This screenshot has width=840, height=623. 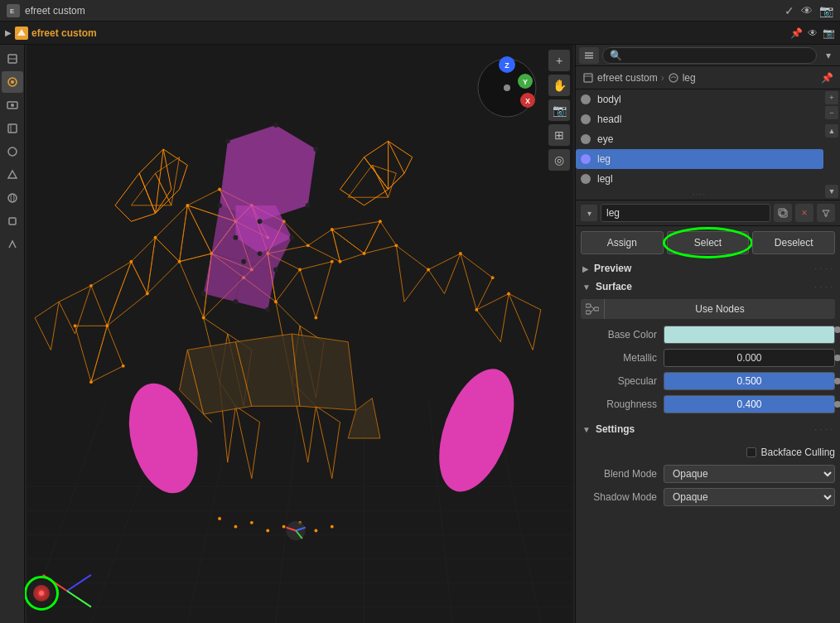 I want to click on scroll-down-button: ▼, so click(x=832, y=191).